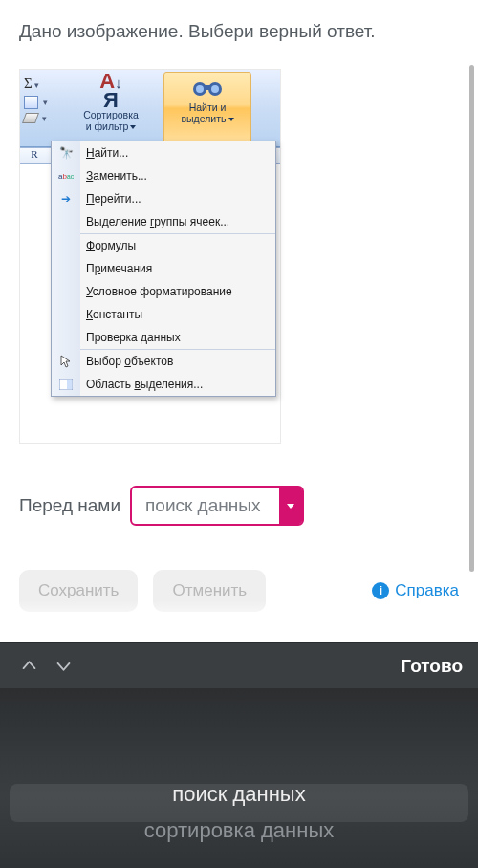 This screenshot has width=478, height=868. I want to click on clear-icon: ▾, so click(43, 119).